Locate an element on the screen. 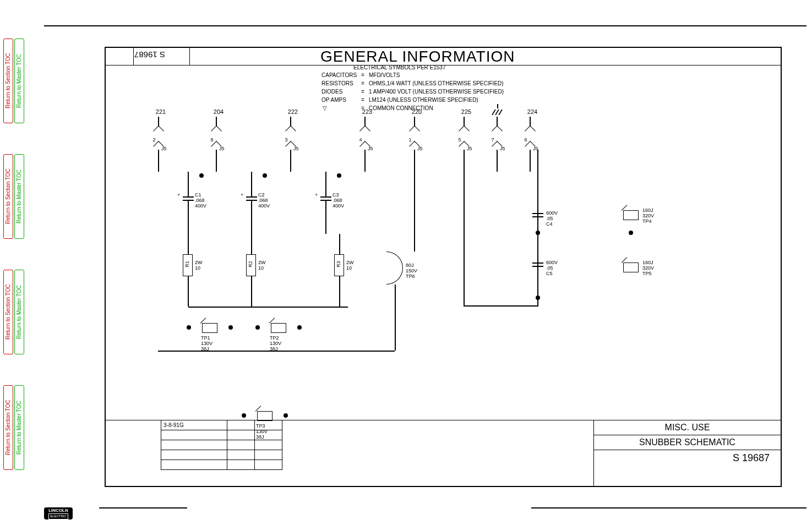  tp1 is located at coordinates (210, 328).